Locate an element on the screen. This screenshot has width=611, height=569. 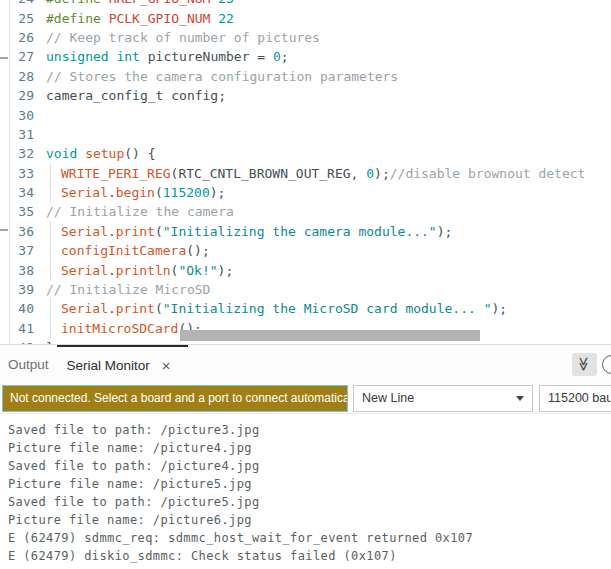
line-number: 29 is located at coordinates (28, 96).